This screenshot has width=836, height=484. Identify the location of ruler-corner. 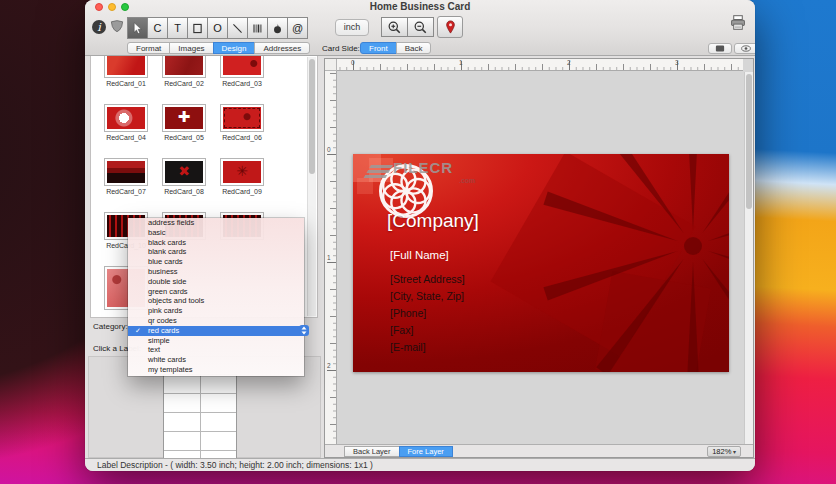
(331, 65).